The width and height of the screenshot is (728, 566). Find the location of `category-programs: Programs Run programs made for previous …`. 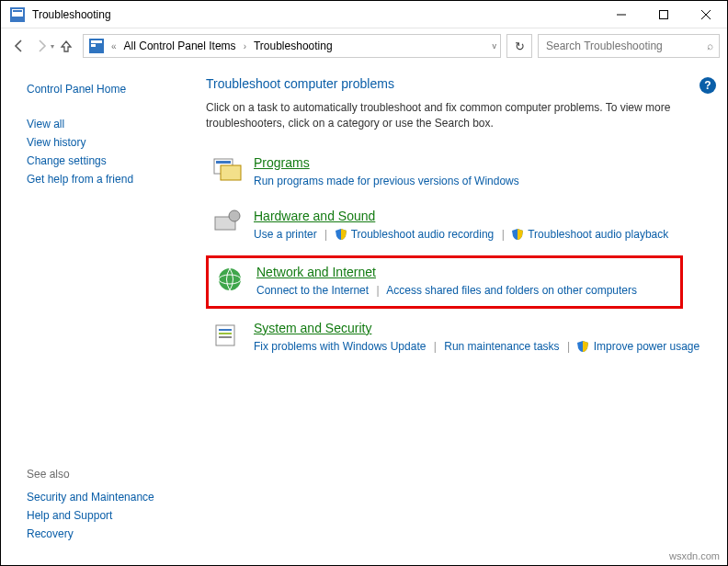

category-programs: Programs Run programs made for previous … is located at coordinates (458, 173).